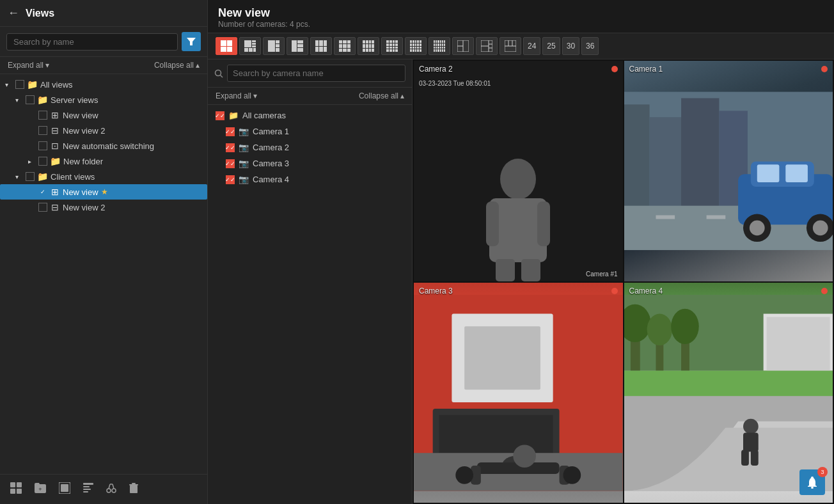  What do you see at coordinates (368, 46) in the screenshot?
I see `layout-4x3-button` at bounding box center [368, 46].